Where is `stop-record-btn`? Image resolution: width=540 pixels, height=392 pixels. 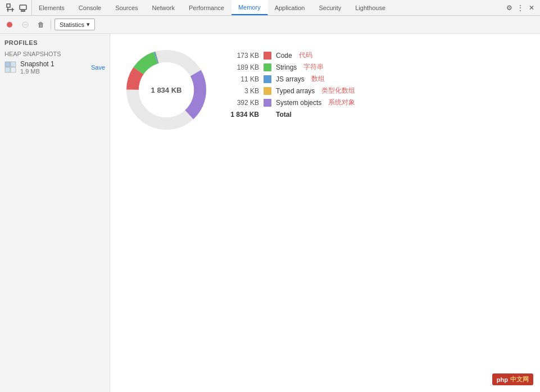 stop-record-btn is located at coordinates (25, 25).